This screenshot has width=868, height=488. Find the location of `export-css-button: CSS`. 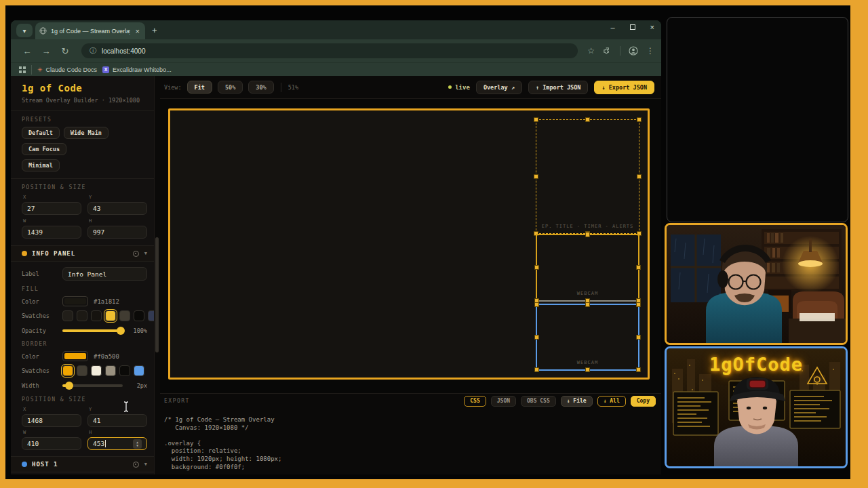

export-css-button: CSS is located at coordinates (475, 401).